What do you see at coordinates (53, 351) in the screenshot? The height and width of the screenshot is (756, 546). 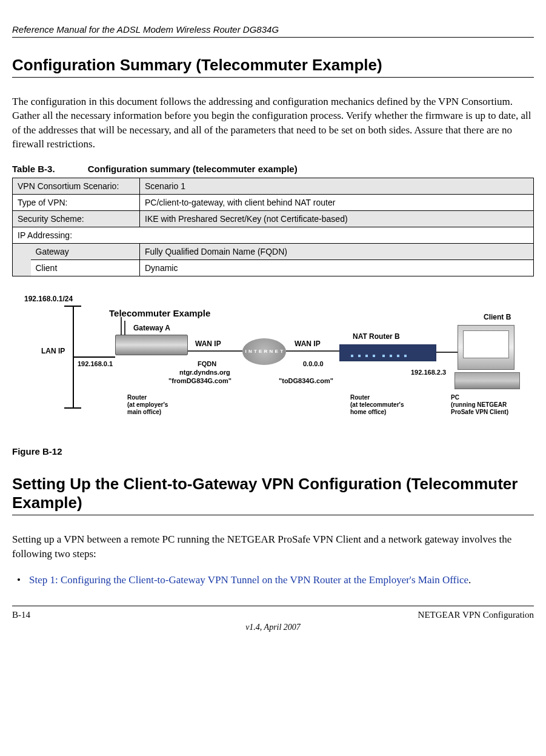 I see `lan-ip-label: LAN IP` at bounding box center [53, 351].